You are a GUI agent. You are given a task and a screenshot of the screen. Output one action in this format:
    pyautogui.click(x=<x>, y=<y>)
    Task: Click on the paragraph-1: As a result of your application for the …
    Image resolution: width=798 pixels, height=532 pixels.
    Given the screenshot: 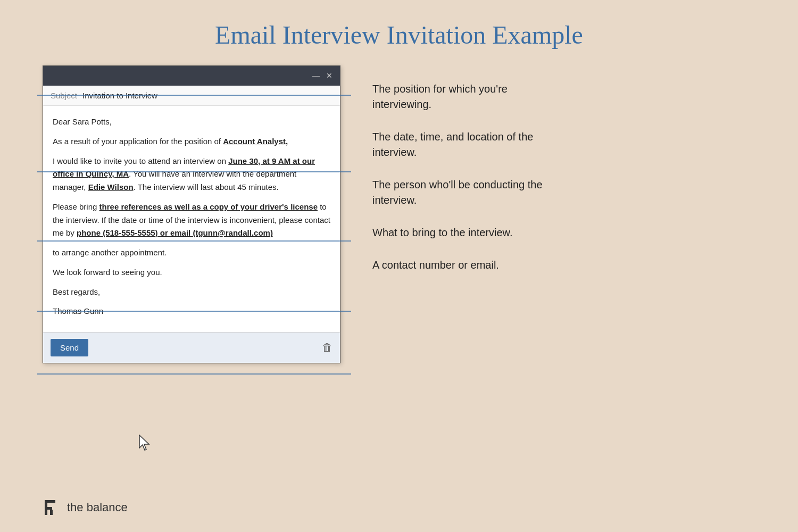 What is the action you would take?
    pyautogui.click(x=192, y=142)
    